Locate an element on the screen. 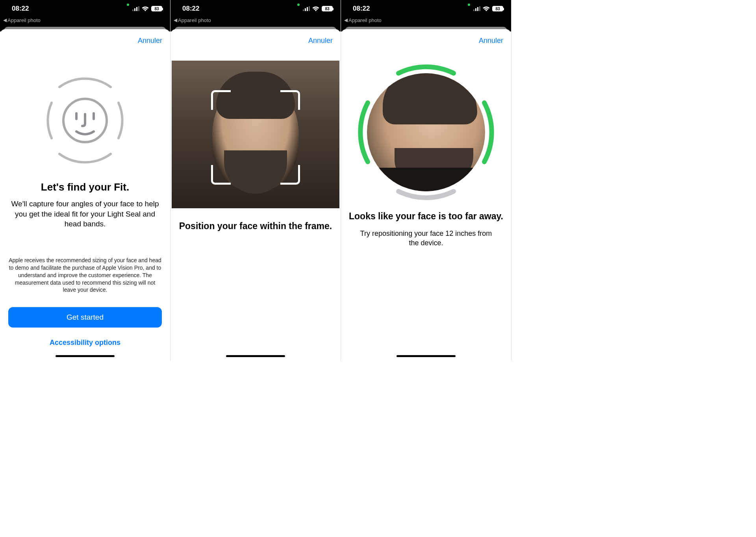  get-started-button: Get started is located at coordinates (85, 317).